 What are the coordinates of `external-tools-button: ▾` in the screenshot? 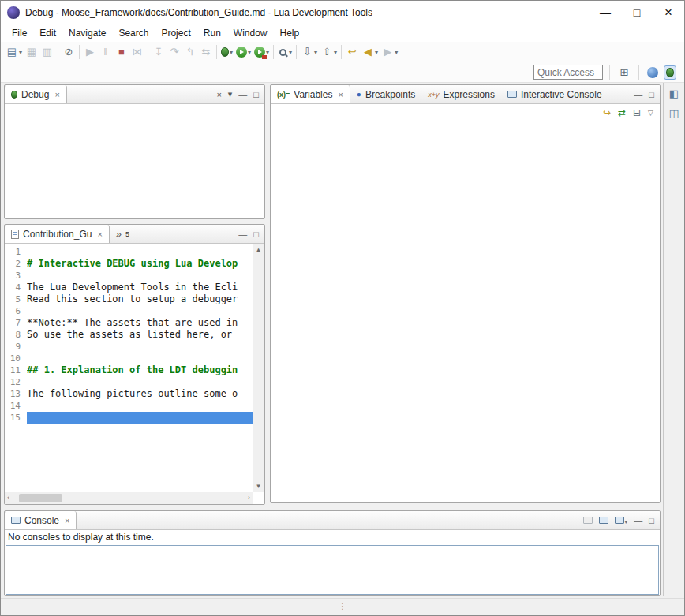 It's located at (262, 52).